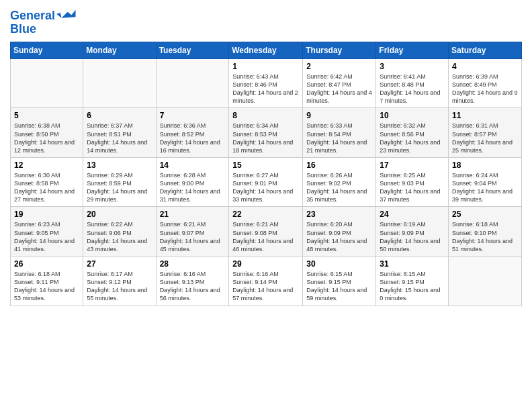 The width and height of the screenshot is (532, 411). I want to click on calendar-day-header: Sunday, so click(47, 50).